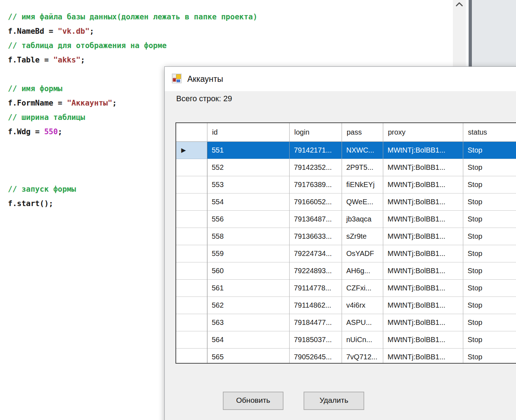  Describe the element at coordinates (248, 237) in the screenshot. I see `grid-cell-id: 558` at that location.